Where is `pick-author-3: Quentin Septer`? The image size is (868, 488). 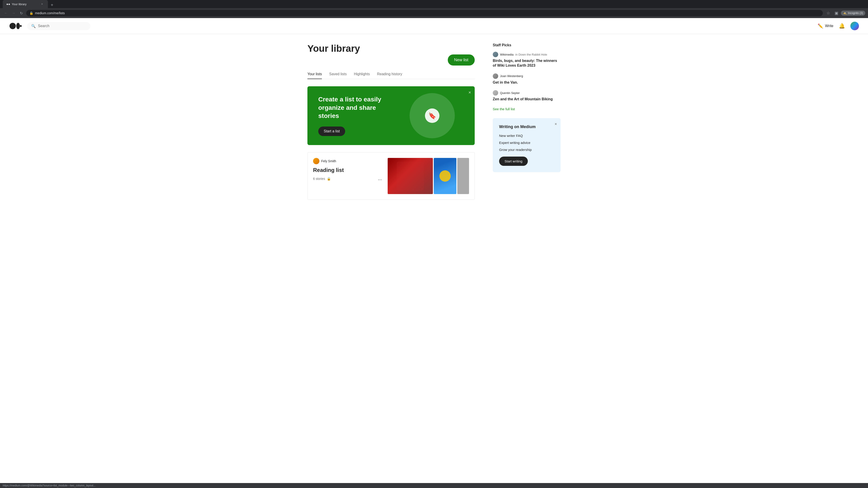
pick-author-3: Quentin Septer is located at coordinates (510, 93).